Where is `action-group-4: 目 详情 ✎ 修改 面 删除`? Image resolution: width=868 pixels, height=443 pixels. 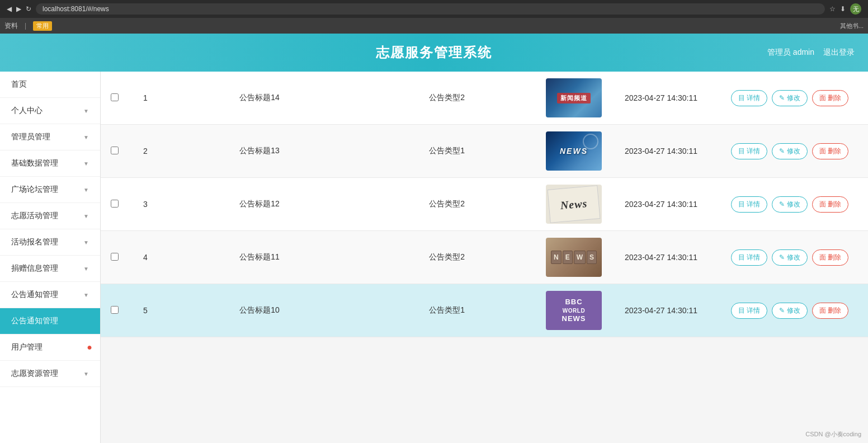 action-group-4: 目 详情 ✎ 修改 面 删除 is located at coordinates (790, 257).